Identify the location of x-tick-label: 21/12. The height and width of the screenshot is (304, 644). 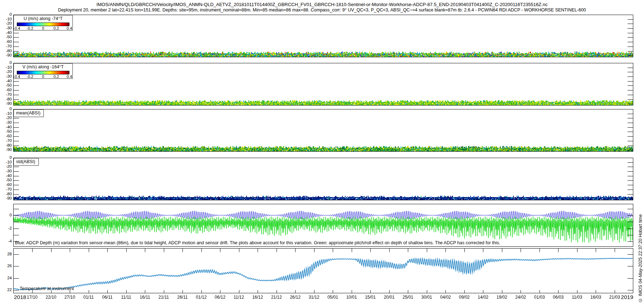
(277, 297).